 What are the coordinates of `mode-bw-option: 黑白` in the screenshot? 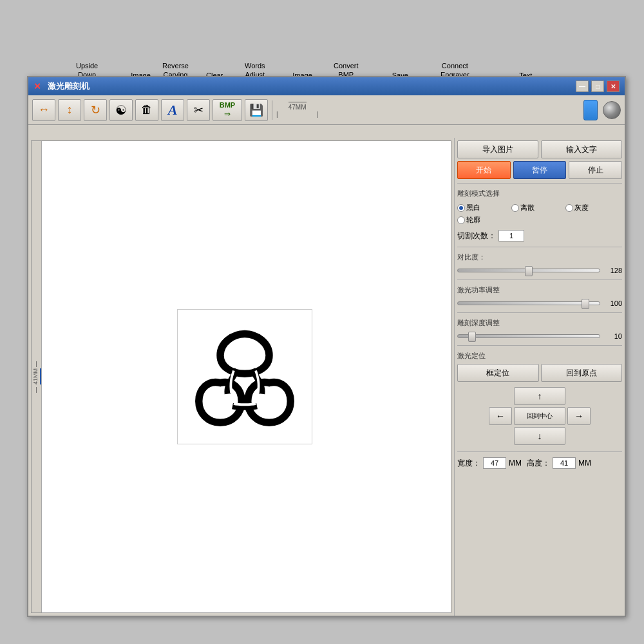 It's located at (483, 207).